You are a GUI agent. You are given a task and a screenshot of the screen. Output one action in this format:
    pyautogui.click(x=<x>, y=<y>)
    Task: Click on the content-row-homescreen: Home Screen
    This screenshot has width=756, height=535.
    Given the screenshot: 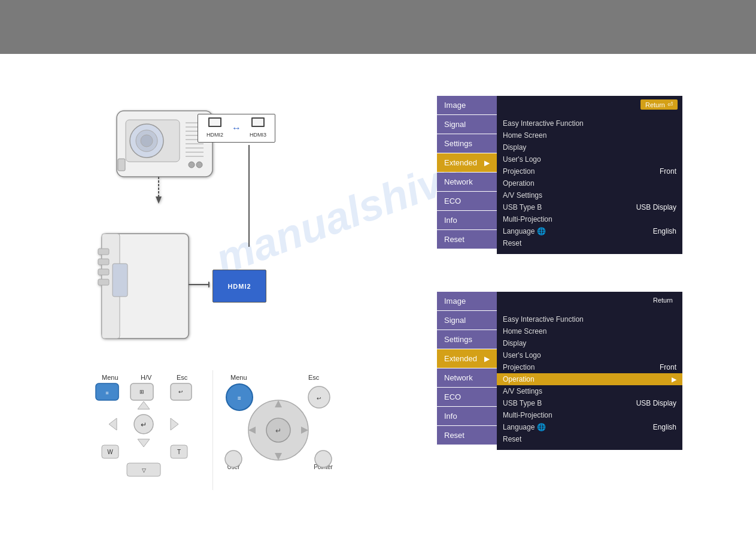 What is the action you would take?
    pyautogui.click(x=590, y=135)
    